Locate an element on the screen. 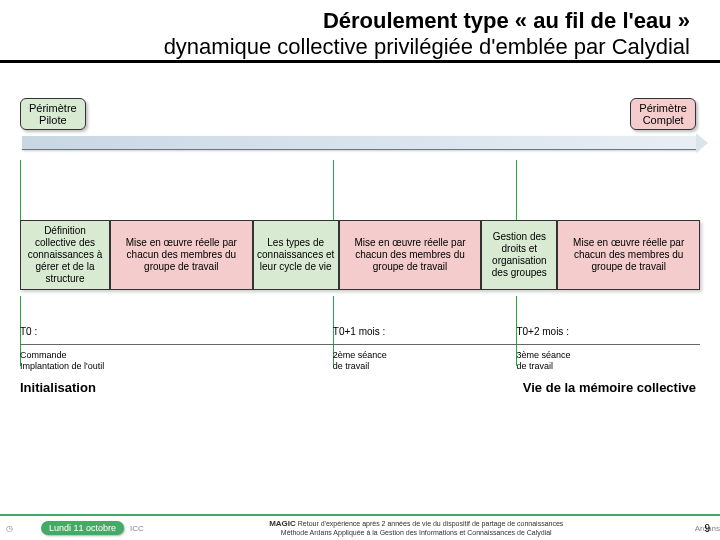 Image resolution: width=720 pixels, height=540 pixels. clock-icon: ◷ is located at coordinates (10, 528).